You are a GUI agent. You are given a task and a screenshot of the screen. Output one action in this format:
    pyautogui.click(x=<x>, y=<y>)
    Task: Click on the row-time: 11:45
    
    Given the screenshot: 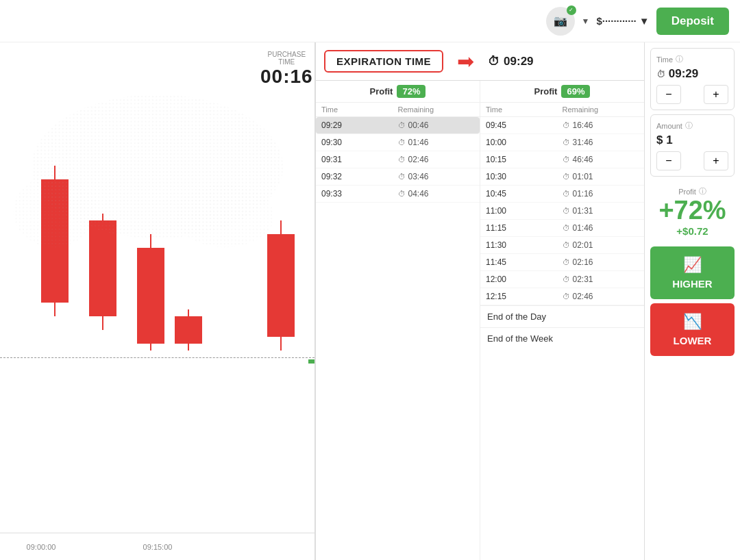 What is the action you would take?
    pyautogui.click(x=524, y=262)
    